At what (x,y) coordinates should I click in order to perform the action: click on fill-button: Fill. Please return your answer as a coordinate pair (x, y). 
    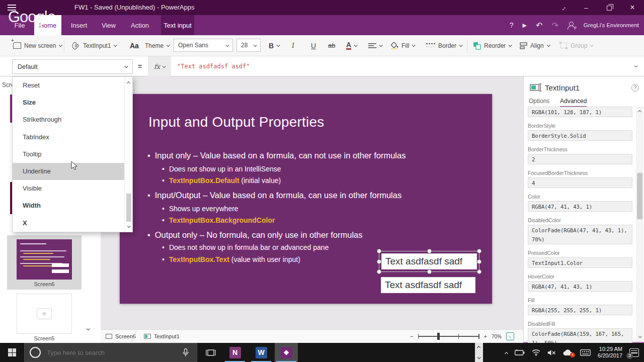
    Looking at the image, I should click on (403, 45).